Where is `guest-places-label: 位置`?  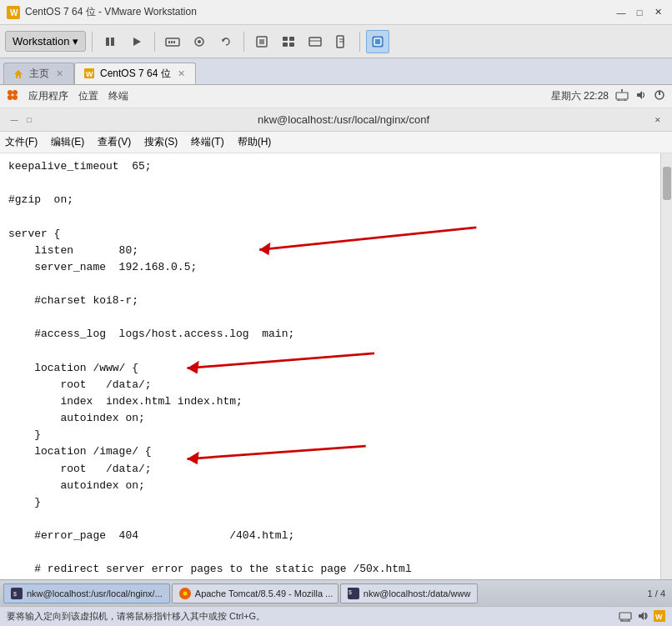
guest-places-label: 位置 is located at coordinates (88, 97).